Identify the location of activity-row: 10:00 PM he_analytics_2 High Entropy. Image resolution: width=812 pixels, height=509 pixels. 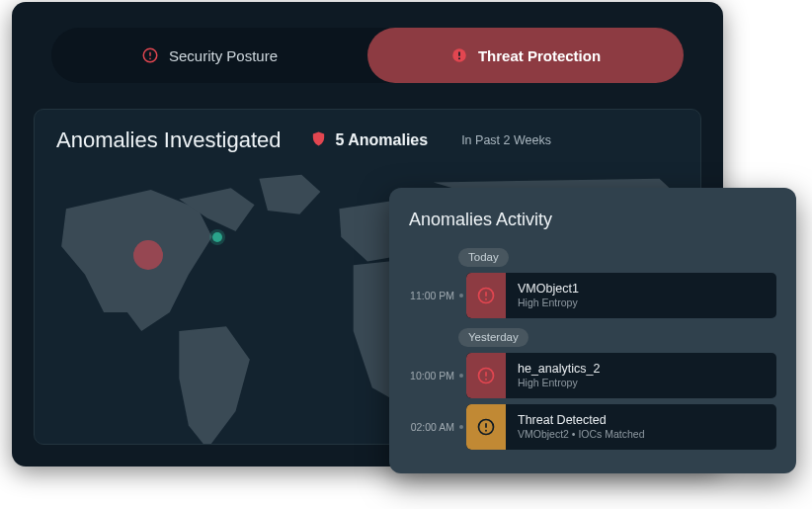
(593, 376).